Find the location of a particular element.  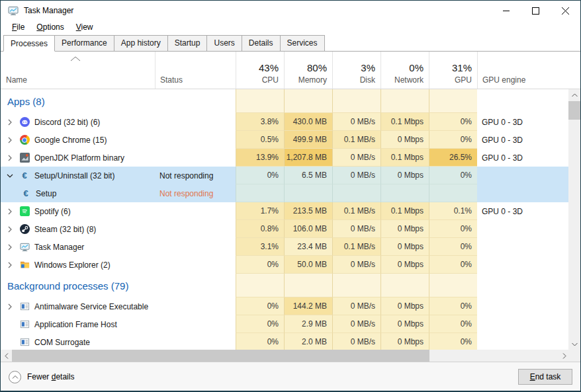

memory-cell: 430.0 MB is located at coordinates (308, 122).